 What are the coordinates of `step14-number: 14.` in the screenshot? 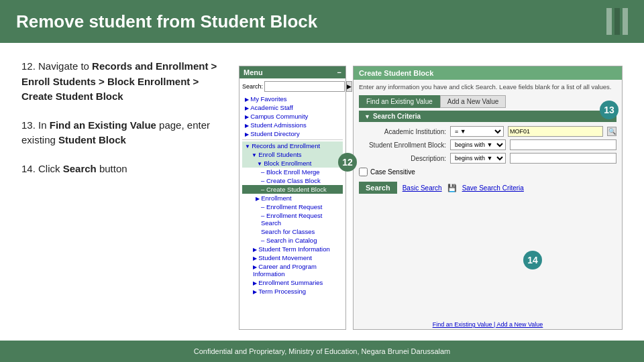 It's located at (28, 169).